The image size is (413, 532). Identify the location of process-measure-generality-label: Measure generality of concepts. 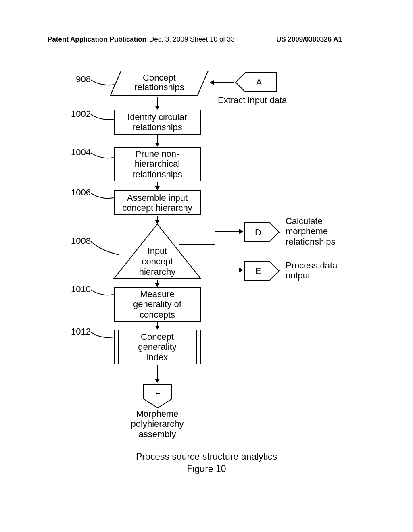
(157, 304).